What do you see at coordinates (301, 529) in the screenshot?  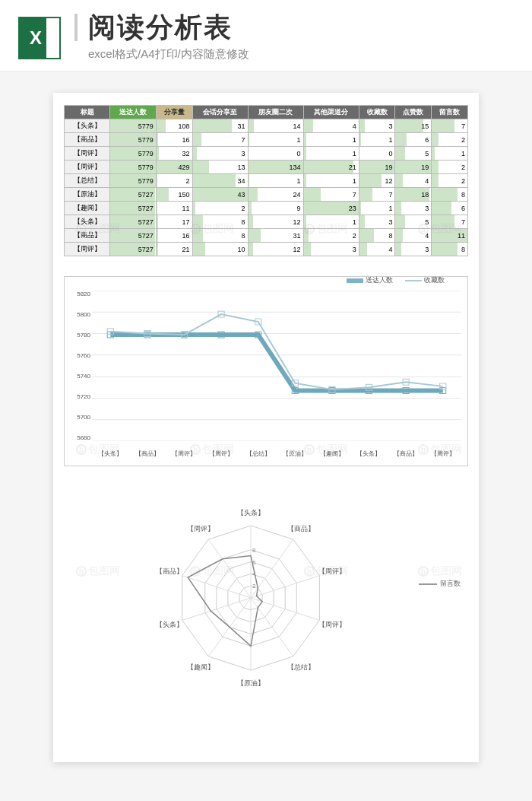 I see `svg-text: 【商品】` at bounding box center [301, 529].